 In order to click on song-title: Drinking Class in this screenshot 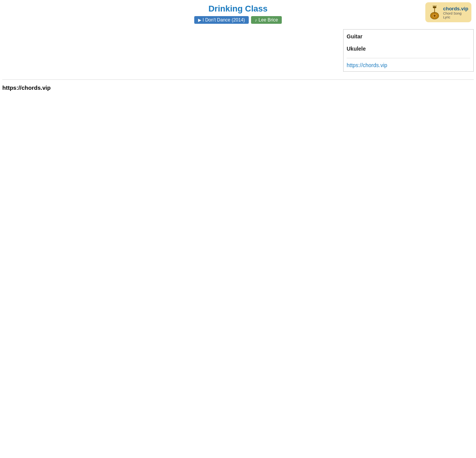, I will do `click(238, 9)`.